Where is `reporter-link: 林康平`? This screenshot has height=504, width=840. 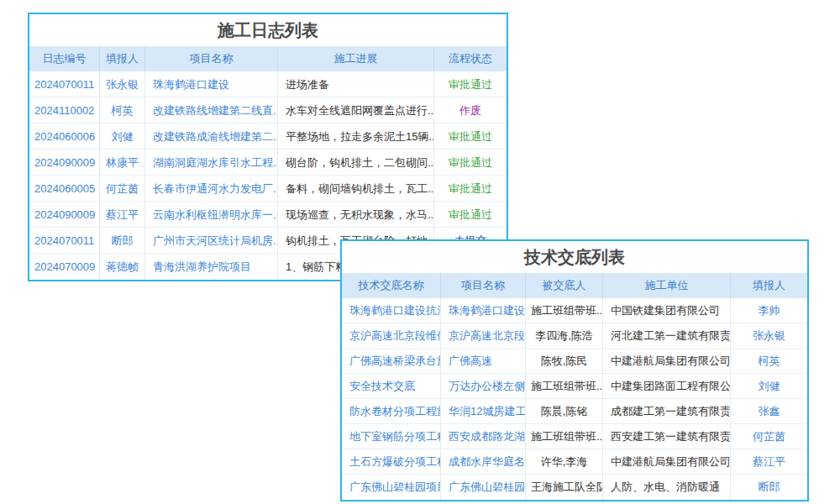 reporter-link: 林康平 is located at coordinates (123, 163).